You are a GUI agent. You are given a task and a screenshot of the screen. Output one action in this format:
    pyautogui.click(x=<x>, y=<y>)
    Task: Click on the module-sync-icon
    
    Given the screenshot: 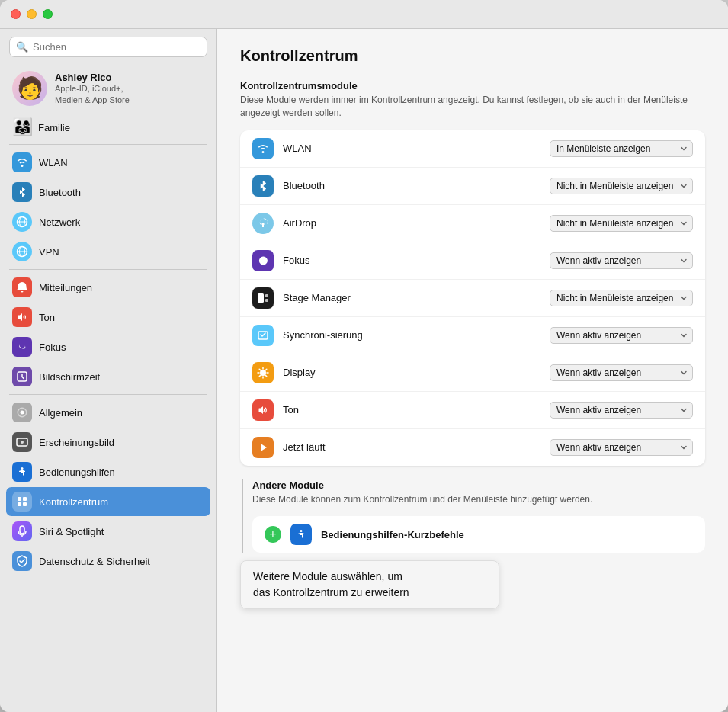 What is the action you would take?
    pyautogui.click(x=263, y=335)
    